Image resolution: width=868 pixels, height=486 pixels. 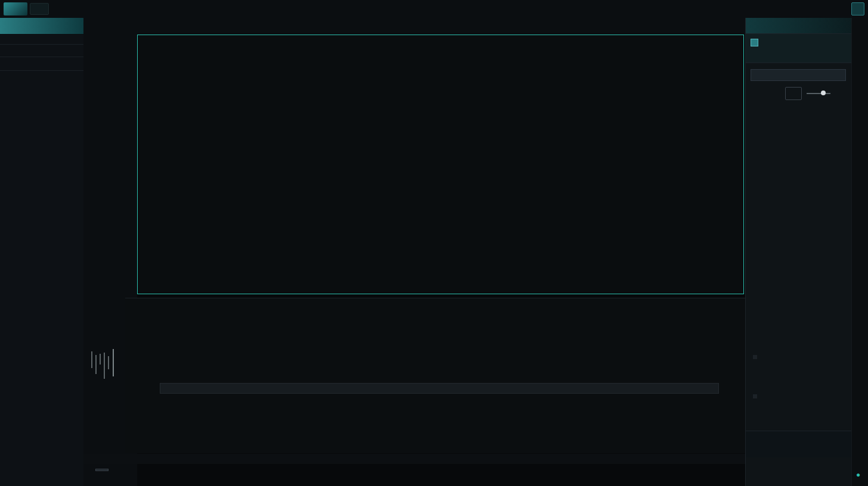 What do you see at coordinates (439, 388) in the screenshot?
I see `values-strip` at bounding box center [439, 388].